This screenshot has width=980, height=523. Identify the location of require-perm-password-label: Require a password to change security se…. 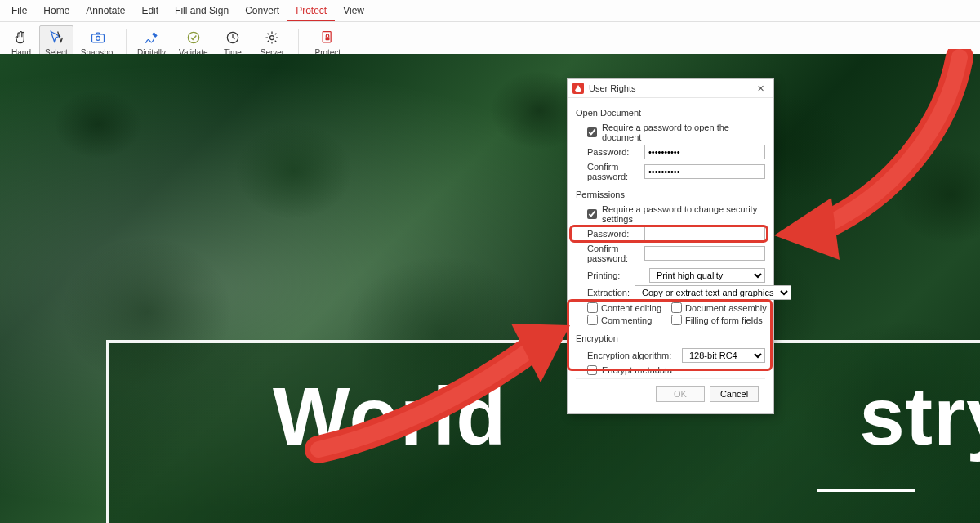
(684, 214).